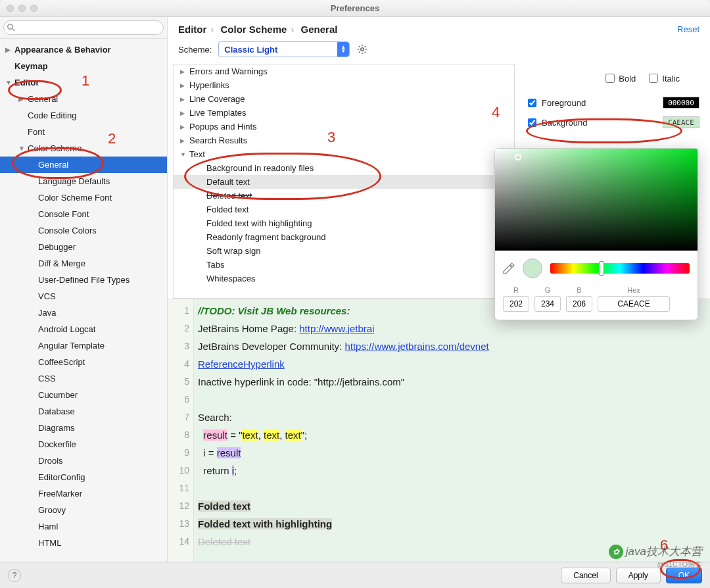  Describe the element at coordinates (664, 78) in the screenshot. I see `italic-checkbox: Italic` at that location.